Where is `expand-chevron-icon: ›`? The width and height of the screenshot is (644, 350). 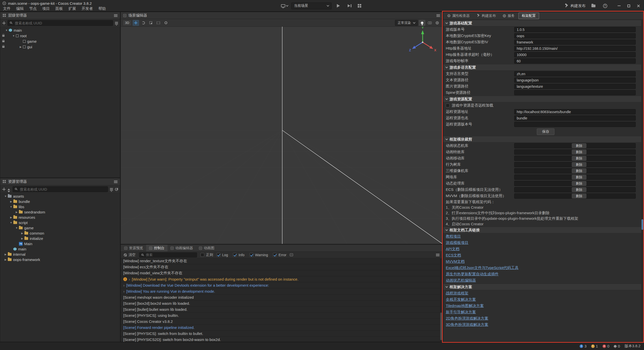
expand-chevron-icon: › is located at coordinates (129, 279).